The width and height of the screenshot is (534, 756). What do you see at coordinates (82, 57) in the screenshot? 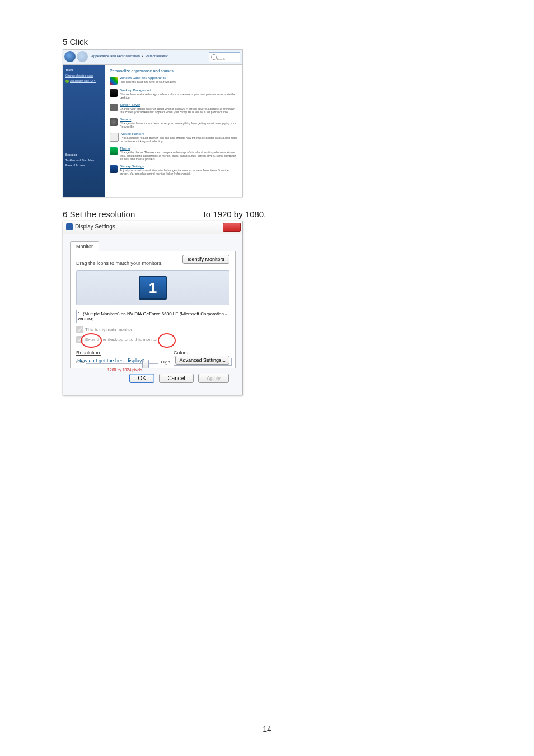
I see `nav-fwd-icon` at bounding box center [82, 57].